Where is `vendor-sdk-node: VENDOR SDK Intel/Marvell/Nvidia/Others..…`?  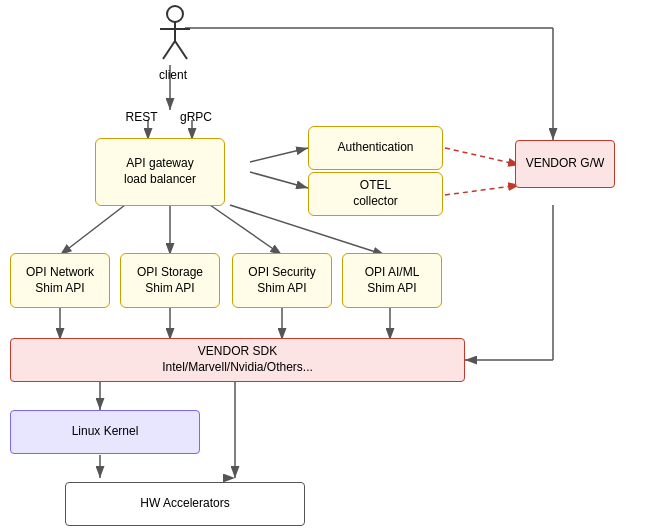 vendor-sdk-node: VENDOR SDK Intel/Marvell/Nvidia/Others..… is located at coordinates (238, 360).